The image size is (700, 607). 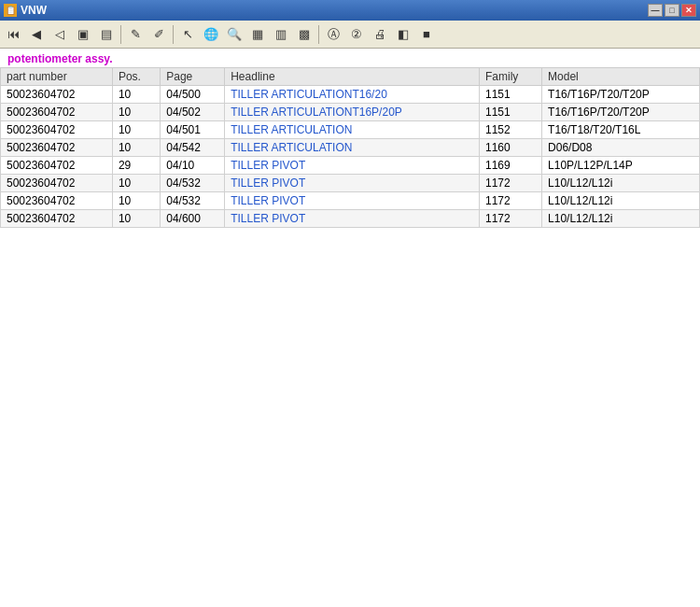 What do you see at coordinates (357, 35) in the screenshot?
I see `circle-2-button: ②` at bounding box center [357, 35].